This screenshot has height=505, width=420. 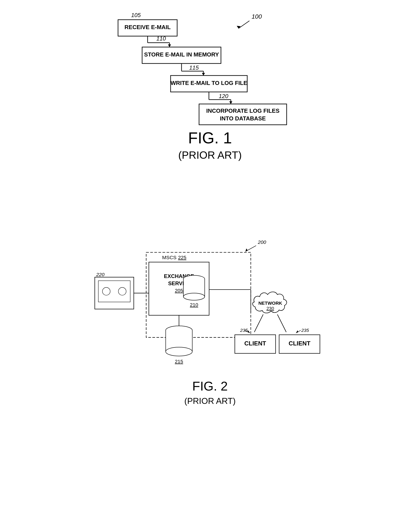 I want to click on receive-email-text: RECEIVE E-MAIL, so click(x=148, y=27).